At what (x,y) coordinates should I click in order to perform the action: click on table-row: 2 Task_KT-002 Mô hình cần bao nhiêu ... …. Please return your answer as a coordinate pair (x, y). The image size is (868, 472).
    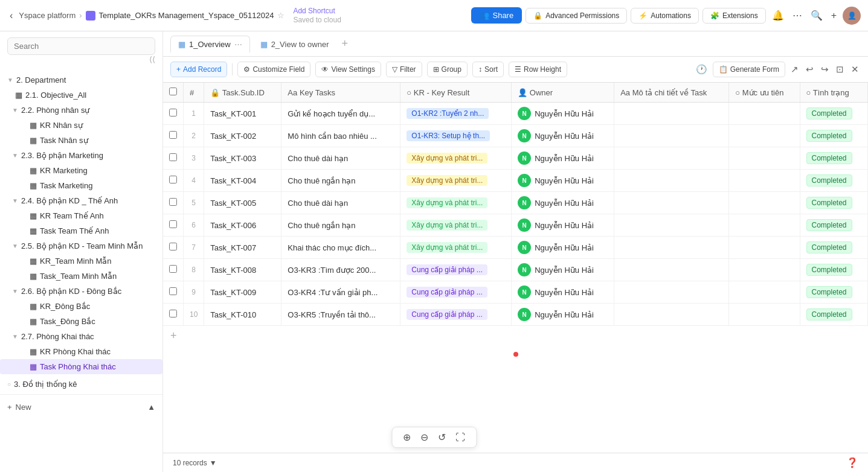
    Looking at the image, I should click on (516, 136).